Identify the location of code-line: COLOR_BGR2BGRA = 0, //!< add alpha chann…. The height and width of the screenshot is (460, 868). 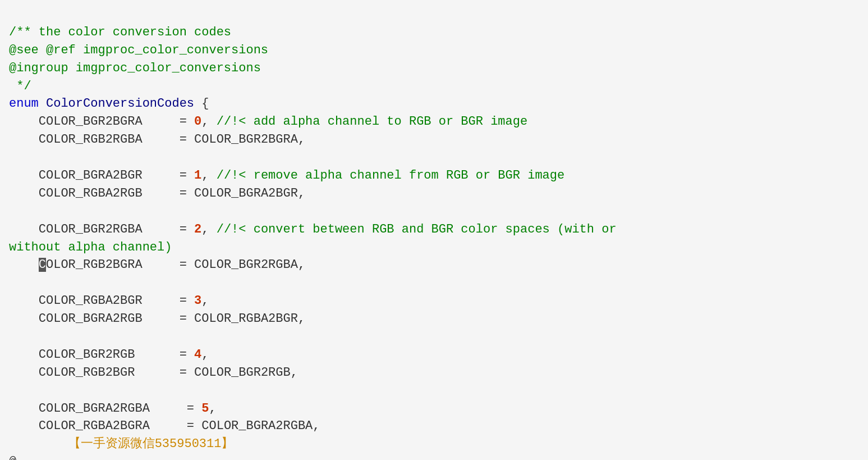
(434, 122).